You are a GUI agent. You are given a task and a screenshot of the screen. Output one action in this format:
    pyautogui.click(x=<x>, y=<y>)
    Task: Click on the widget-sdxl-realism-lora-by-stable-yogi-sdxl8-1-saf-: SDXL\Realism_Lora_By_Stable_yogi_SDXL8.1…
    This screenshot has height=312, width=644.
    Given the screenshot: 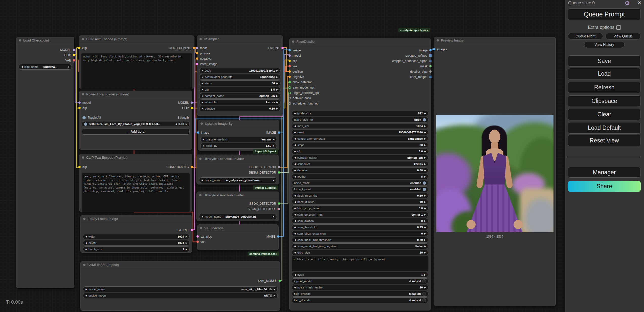 What is the action you would take?
    pyautogui.click(x=136, y=124)
    